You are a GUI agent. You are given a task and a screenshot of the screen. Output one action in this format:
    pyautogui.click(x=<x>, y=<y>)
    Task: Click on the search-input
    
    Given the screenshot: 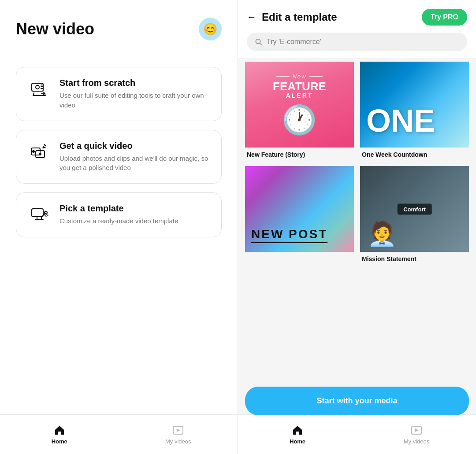 What is the action you would take?
    pyautogui.click(x=363, y=42)
    